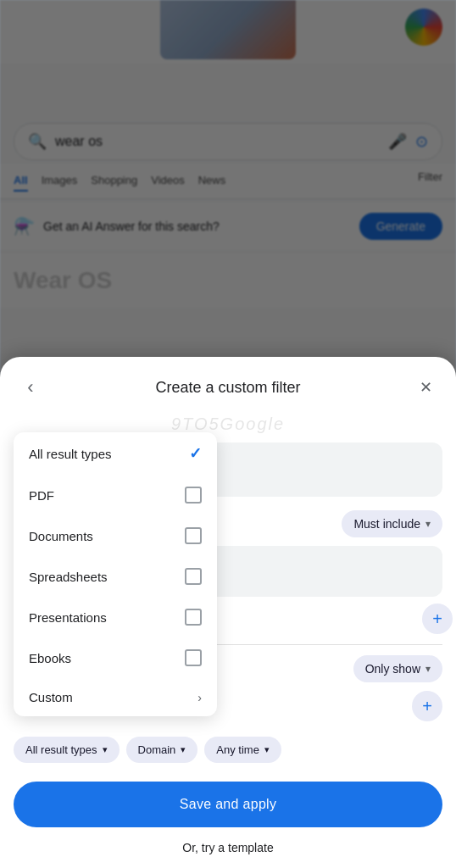 The height and width of the screenshot is (868, 456). What do you see at coordinates (193, 617) in the screenshot?
I see `checkbox-presentations` at bounding box center [193, 617].